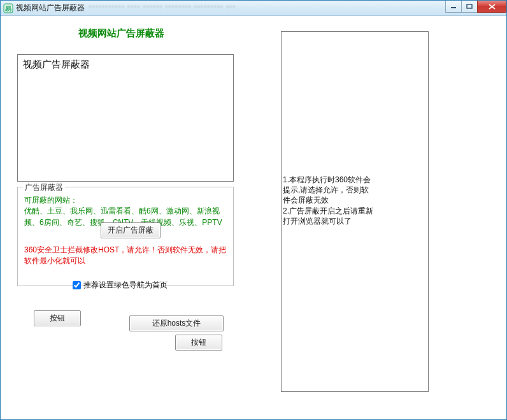 The width and height of the screenshot is (507, 420). Describe the element at coordinates (44, 187) in the screenshot. I see `groupbox-legend: 广告屏蔽器` at that location.